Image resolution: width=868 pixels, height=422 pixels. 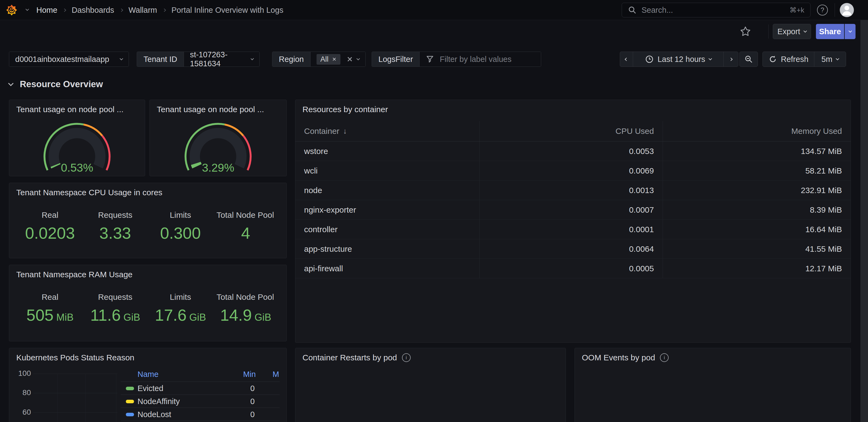 I want to click on breadcrumb: HomeDashboardsWallarmPortal Inline Overv…, so click(x=160, y=10).